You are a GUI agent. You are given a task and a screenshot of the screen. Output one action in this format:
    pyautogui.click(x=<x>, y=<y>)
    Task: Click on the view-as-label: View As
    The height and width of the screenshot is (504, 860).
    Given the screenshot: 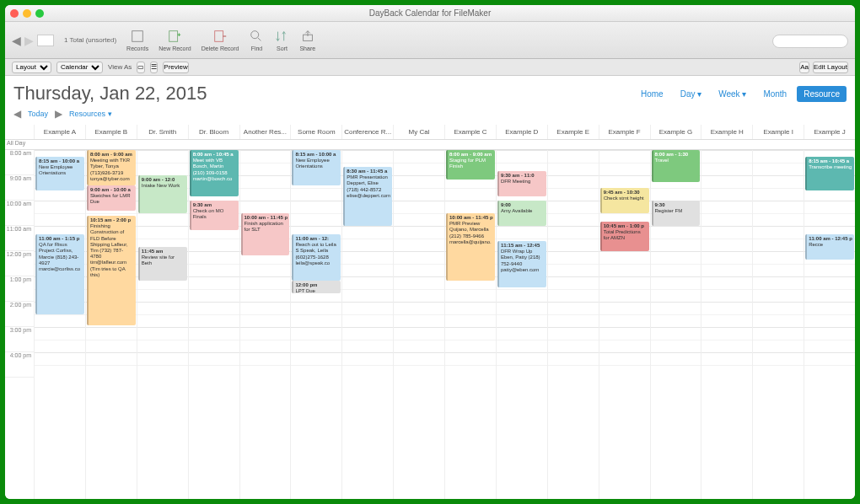 What is the action you would take?
    pyautogui.click(x=120, y=67)
    